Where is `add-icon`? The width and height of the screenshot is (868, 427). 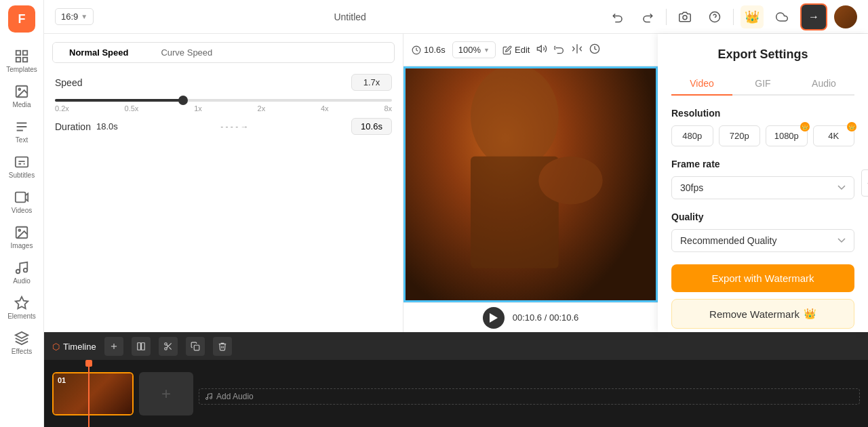 add-icon is located at coordinates (114, 346).